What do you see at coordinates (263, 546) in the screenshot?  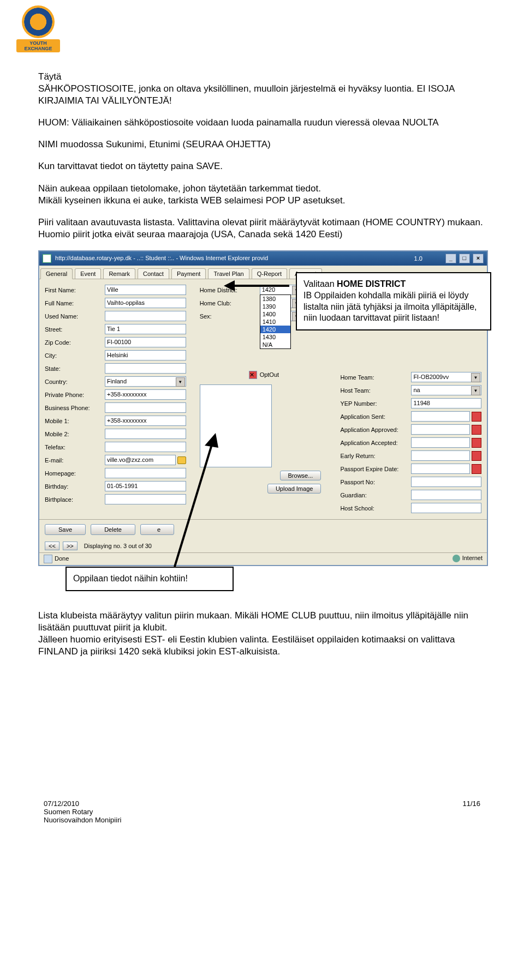 I see `record-navigation: << >> Displaying no. 3 out of 30` at bounding box center [263, 546].